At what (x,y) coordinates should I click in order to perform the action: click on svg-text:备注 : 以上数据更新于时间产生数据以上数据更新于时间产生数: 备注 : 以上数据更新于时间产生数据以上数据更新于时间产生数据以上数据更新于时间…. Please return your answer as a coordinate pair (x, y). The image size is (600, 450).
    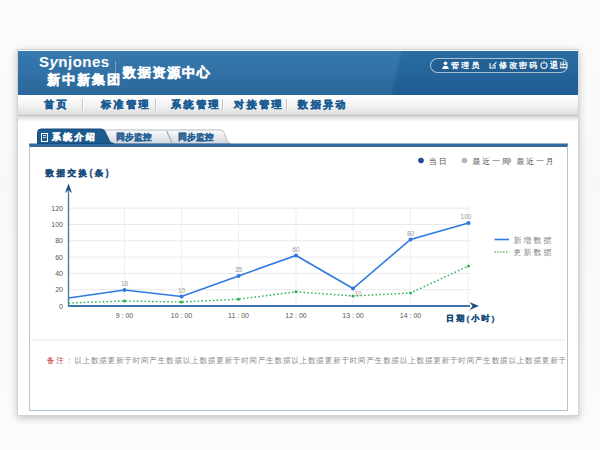
    Looking at the image, I should click on (307, 360).